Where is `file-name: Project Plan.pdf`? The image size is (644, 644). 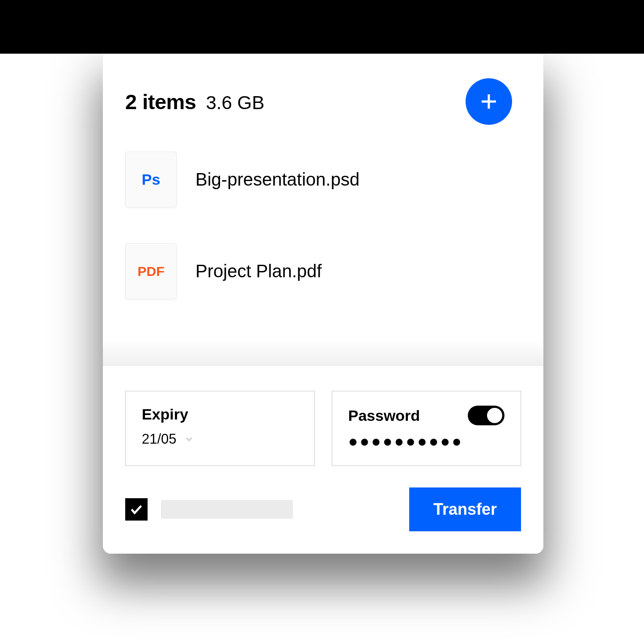
file-name: Project Plan.pdf is located at coordinates (258, 271).